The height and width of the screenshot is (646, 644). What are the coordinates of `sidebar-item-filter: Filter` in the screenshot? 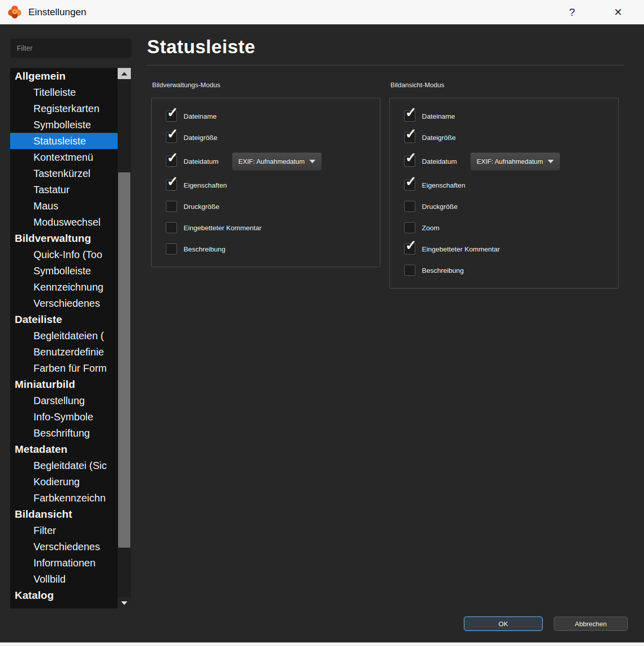 It's located at (64, 530).